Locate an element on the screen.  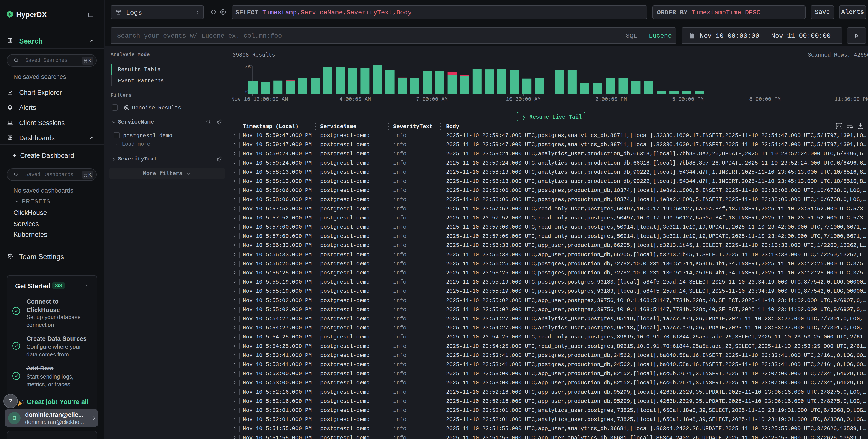
svg-text: 8:00:00 PM is located at coordinates (765, 99).